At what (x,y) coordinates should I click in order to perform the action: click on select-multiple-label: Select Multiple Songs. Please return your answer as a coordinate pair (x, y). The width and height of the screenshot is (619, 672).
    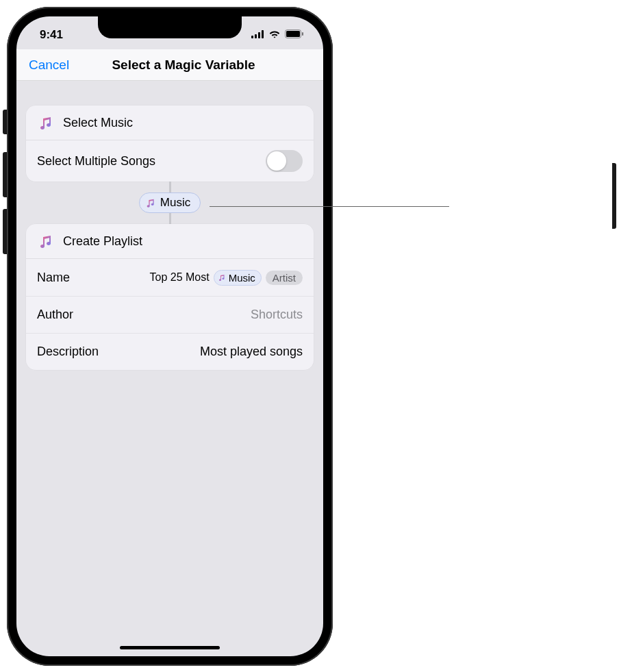
    Looking at the image, I should click on (96, 162).